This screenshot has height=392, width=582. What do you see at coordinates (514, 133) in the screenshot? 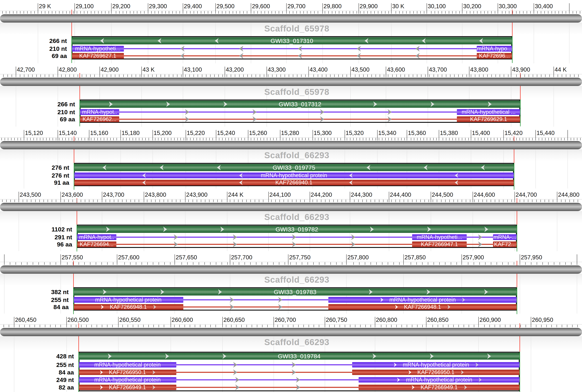
I see `ruler-tick-label: 15,420` at bounding box center [514, 133].